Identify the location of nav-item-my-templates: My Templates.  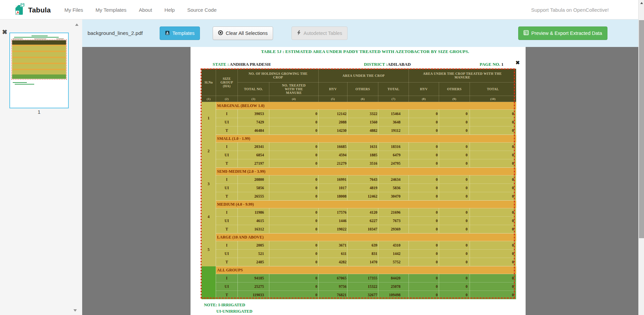
(111, 10).